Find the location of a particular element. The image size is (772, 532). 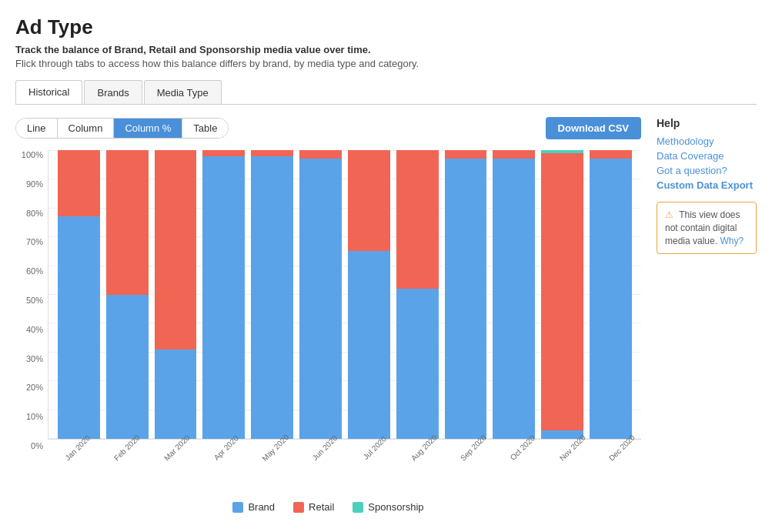

y-axis-label: 80% is located at coordinates (35, 213).